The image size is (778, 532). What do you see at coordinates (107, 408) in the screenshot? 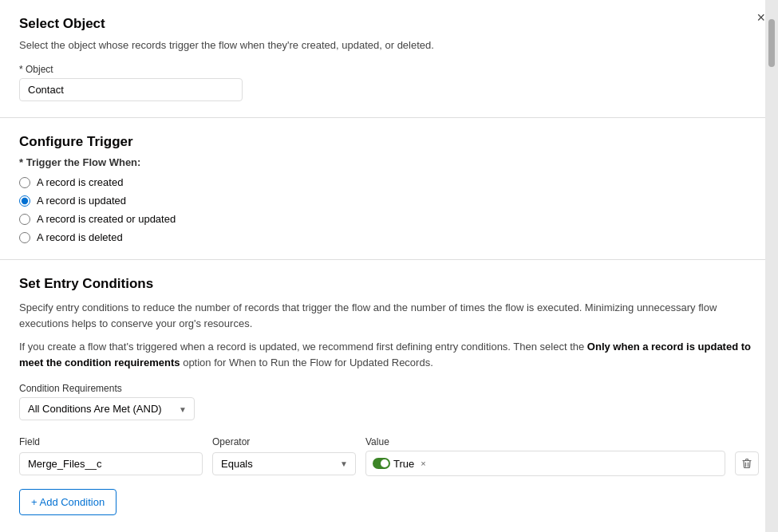
I see `condition-requirements-wrapper: All Conditions Are Met (AND) Any Conditi…` at bounding box center [107, 408].